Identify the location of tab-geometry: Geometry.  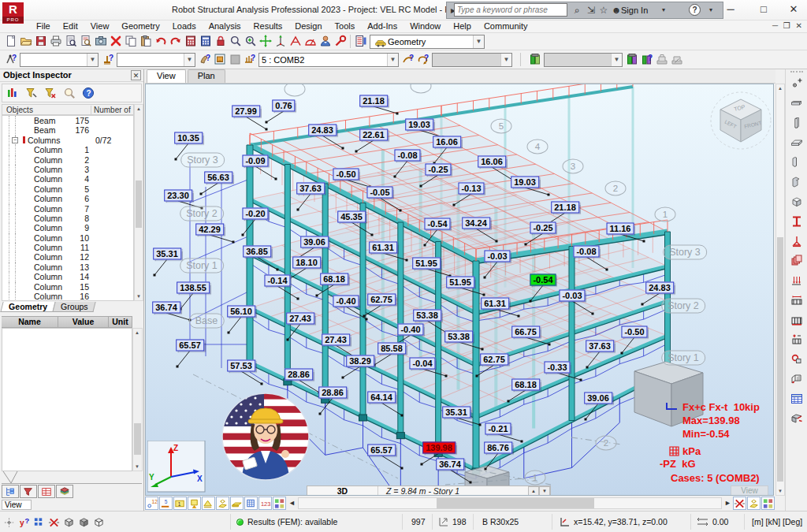
(28, 307).